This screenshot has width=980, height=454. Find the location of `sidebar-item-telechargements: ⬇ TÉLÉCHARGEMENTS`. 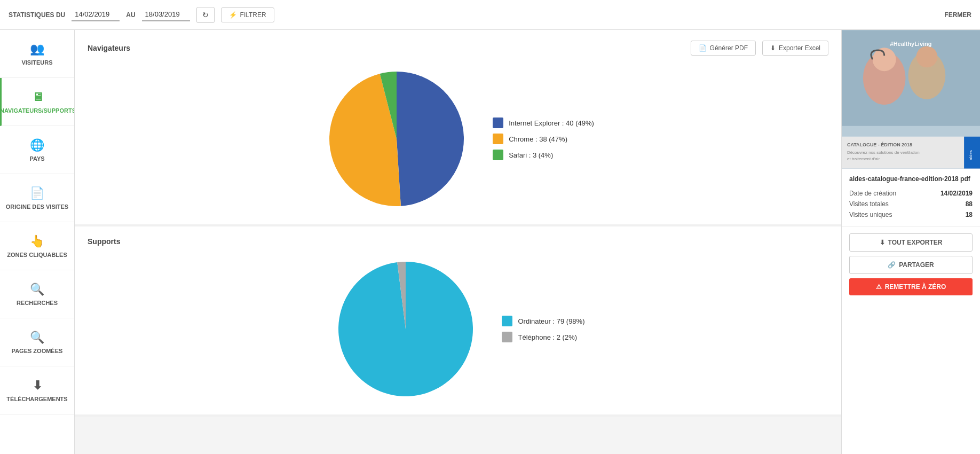

sidebar-item-telechargements: ⬇ TÉLÉCHARGEMENTS is located at coordinates (37, 390).